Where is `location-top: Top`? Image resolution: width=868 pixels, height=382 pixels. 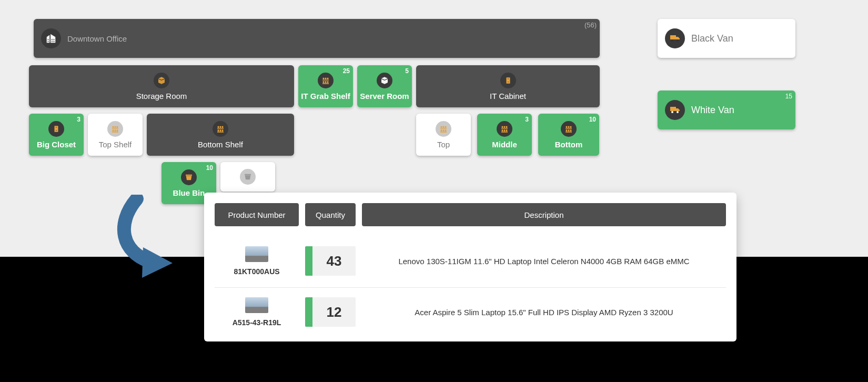
location-top: Top is located at coordinates (443, 135).